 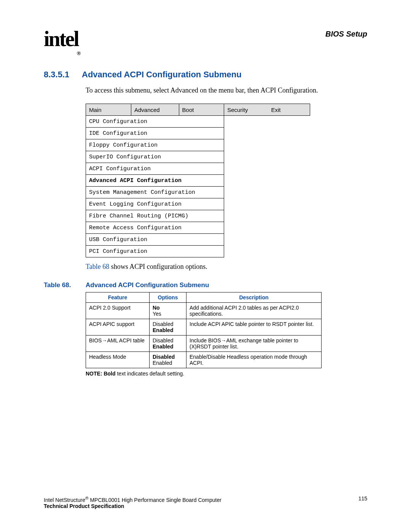 What do you see at coordinates (198, 240) in the screenshot?
I see `menu-list-row: USB Configuration` at bounding box center [198, 240].